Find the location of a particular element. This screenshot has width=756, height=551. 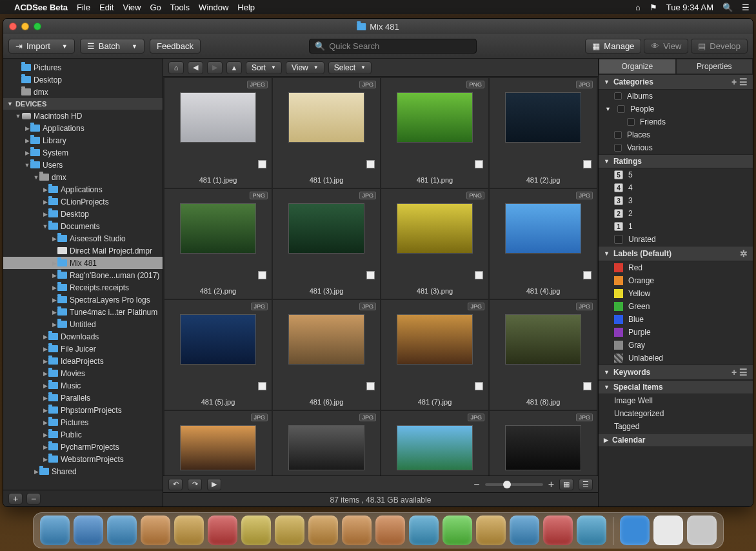

thumbnail-cell: JPG481 (3).jpg is located at coordinates (326, 244).